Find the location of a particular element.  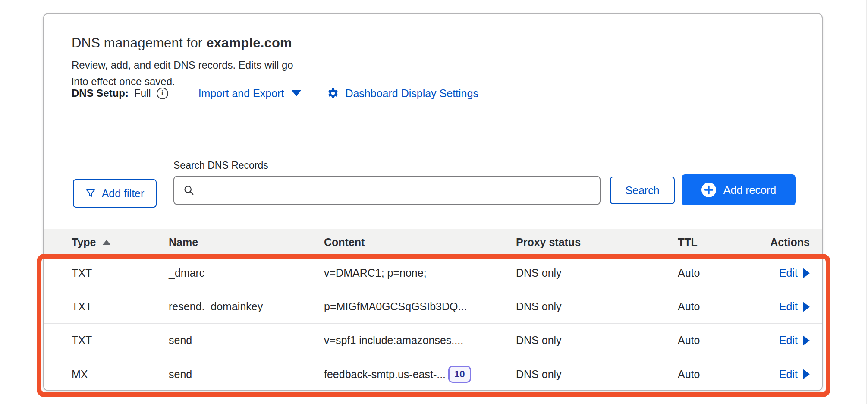

chevron-down-icon is located at coordinates (296, 93).